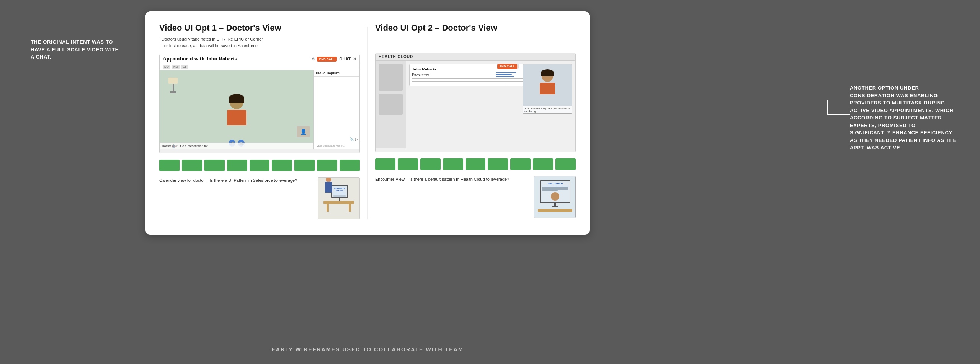  I want to click on col2-subtitle-spacer, so click(475, 42).